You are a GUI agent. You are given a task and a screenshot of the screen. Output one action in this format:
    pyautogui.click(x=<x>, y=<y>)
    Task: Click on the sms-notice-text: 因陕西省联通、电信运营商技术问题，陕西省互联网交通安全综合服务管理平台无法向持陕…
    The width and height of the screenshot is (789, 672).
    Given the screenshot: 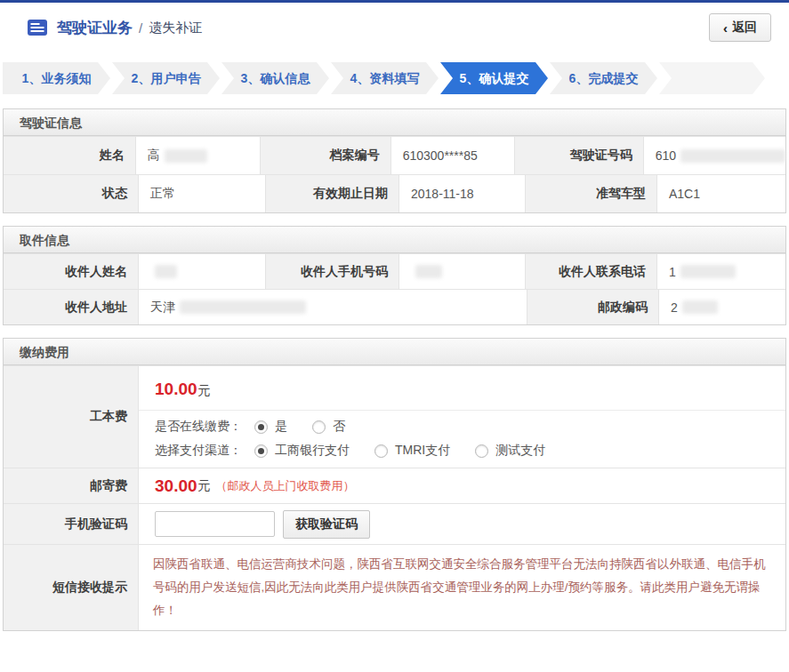 What is the action you would take?
    pyautogui.click(x=463, y=588)
    